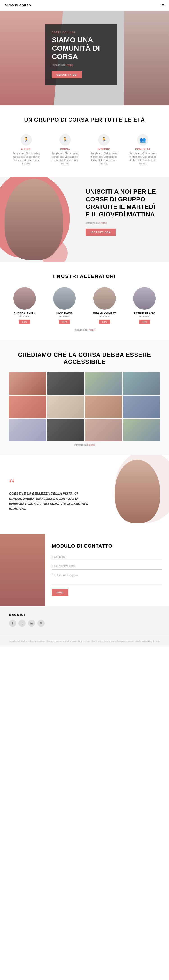  I want to click on hero-desc: Immagine da Freepik, so click(81, 65).